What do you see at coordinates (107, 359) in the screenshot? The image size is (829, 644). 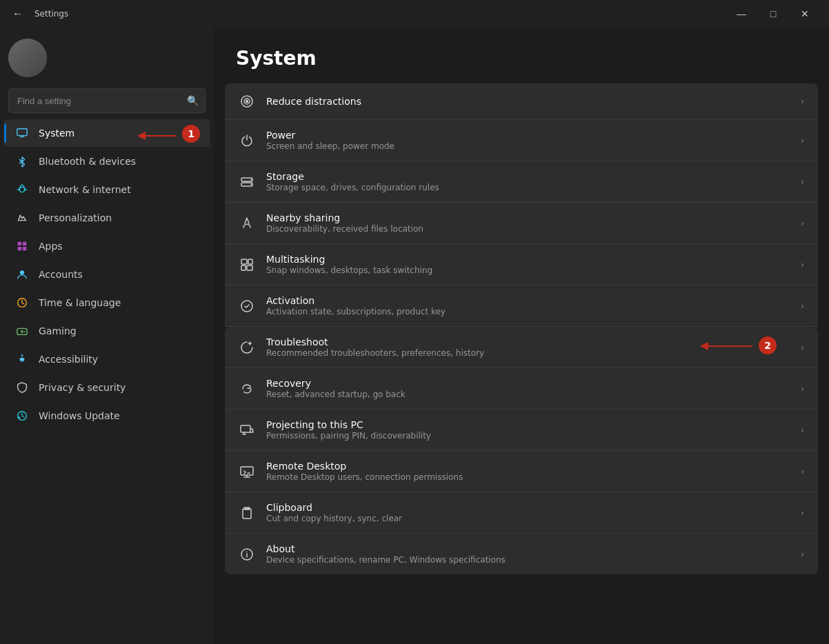 I see `sidebar-item-accessibility: Accessibility` at bounding box center [107, 359].